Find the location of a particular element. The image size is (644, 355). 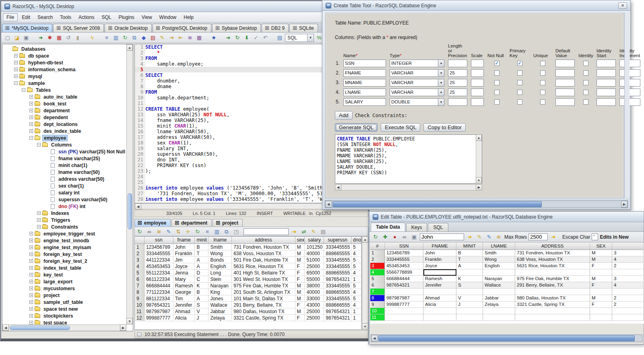

cell: S is located at coordinates (470, 285).